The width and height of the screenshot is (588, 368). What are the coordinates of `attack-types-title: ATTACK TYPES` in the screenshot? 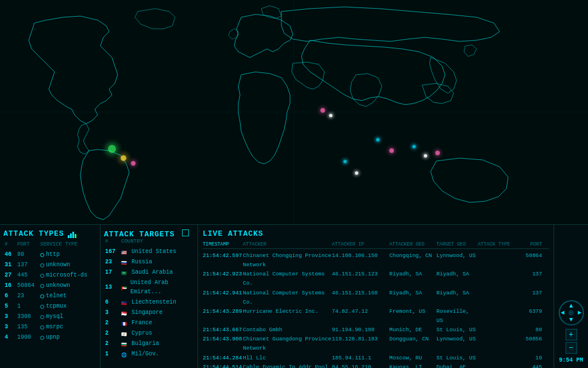 It's located at (34, 233).